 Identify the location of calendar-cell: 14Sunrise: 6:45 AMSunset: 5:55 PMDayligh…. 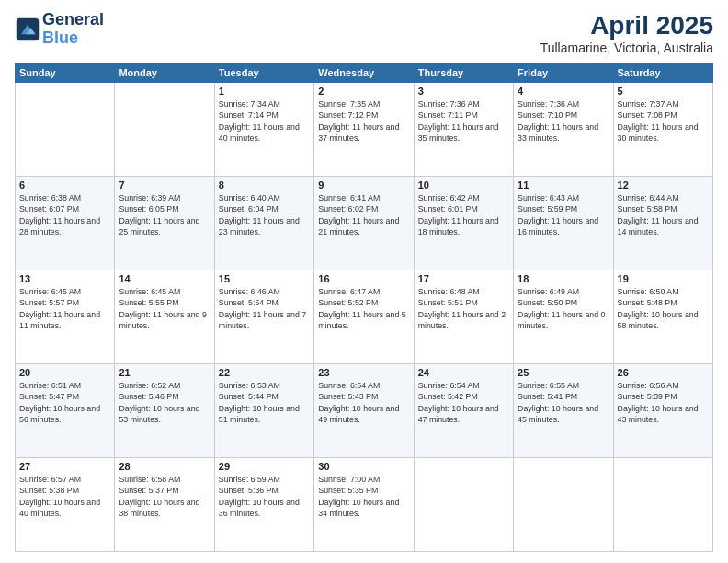
(165, 317).